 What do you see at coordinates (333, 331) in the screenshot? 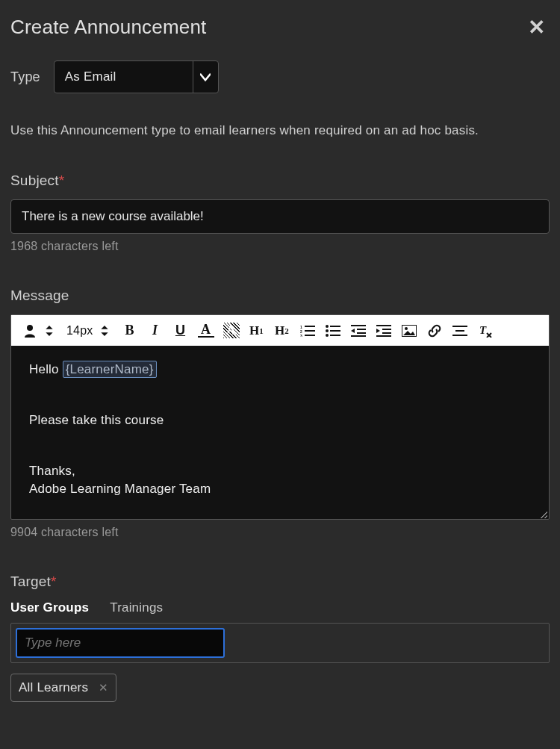
I see `unordered-list-icon` at bounding box center [333, 331].